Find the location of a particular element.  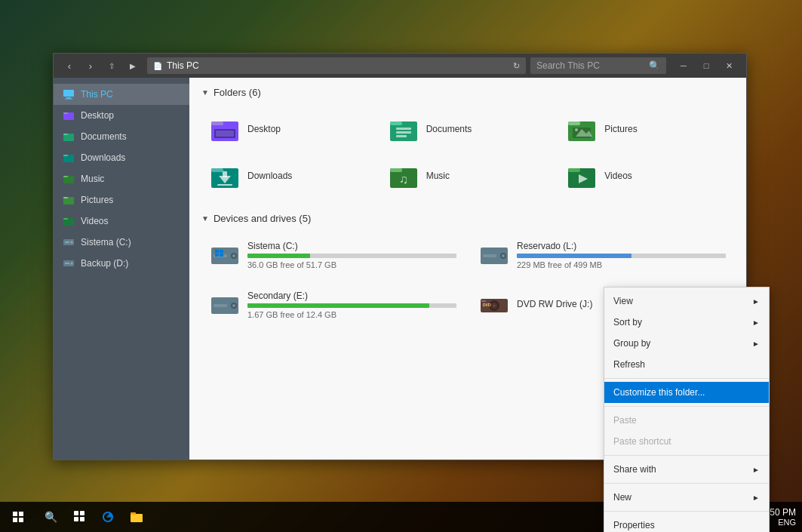

sidebar-item-videos: Videos is located at coordinates (121, 221).